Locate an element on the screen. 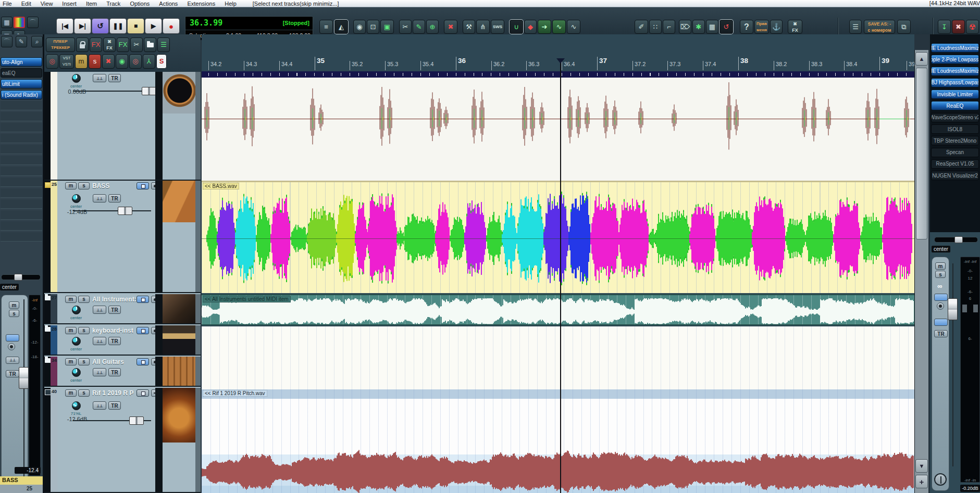 The height and width of the screenshot is (493, 980). phase-icon is located at coordinates (940, 479).